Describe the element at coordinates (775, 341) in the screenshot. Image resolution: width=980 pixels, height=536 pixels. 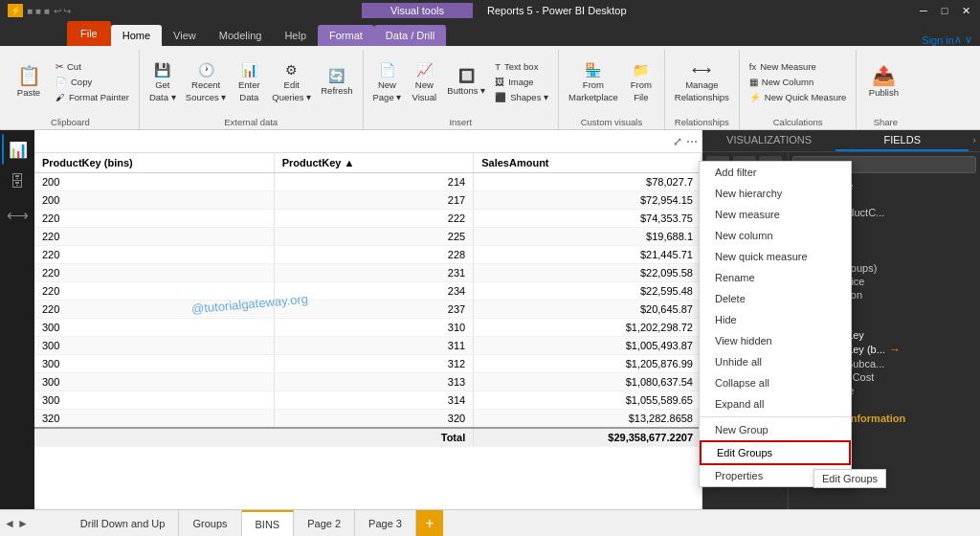
I see `context-menu-item-view-hidden: View hidden` at that location.